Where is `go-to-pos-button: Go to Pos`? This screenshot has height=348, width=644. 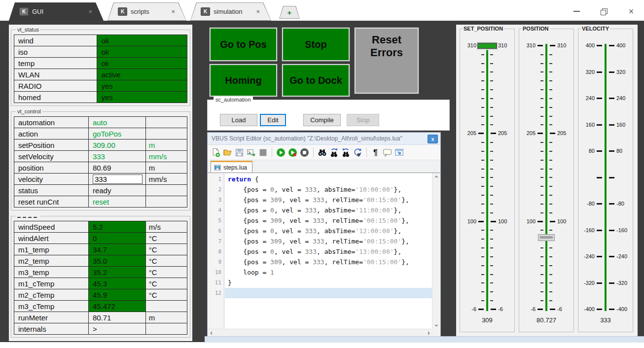 go-to-pos-button: Go to Pos is located at coordinates (244, 44).